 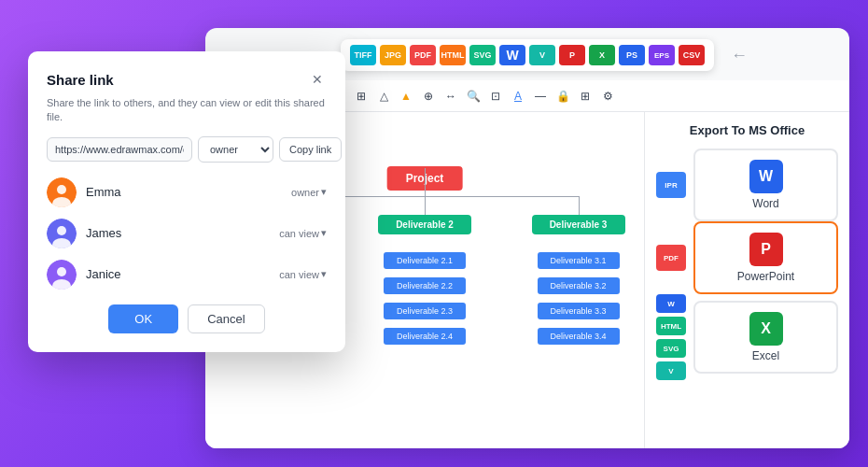 What do you see at coordinates (62, 234) in the screenshot?
I see `james-avatar` at bounding box center [62, 234].